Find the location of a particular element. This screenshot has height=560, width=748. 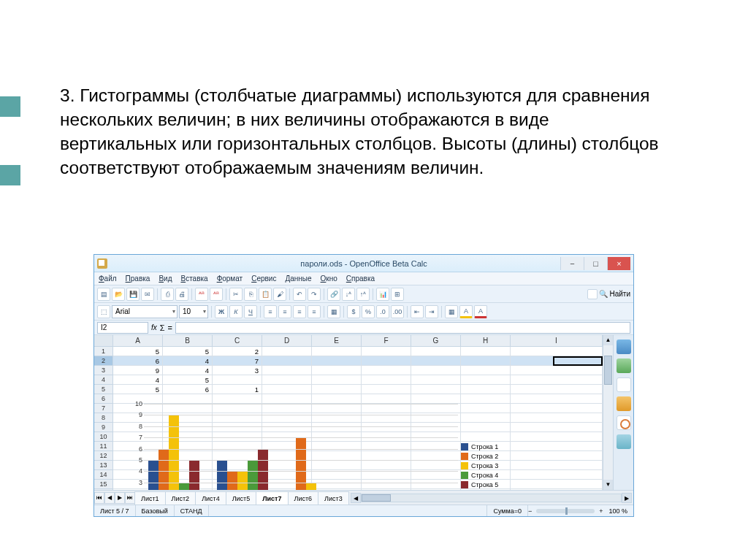

row-header: 3 is located at coordinates (104, 371).